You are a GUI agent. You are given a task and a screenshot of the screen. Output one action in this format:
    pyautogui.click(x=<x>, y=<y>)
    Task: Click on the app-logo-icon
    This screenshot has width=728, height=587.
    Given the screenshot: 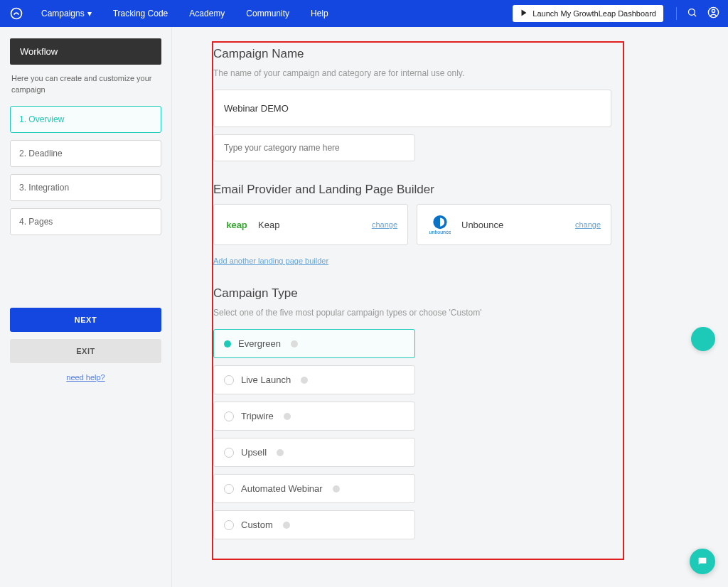 What is the action you would take?
    pyautogui.click(x=16, y=14)
    